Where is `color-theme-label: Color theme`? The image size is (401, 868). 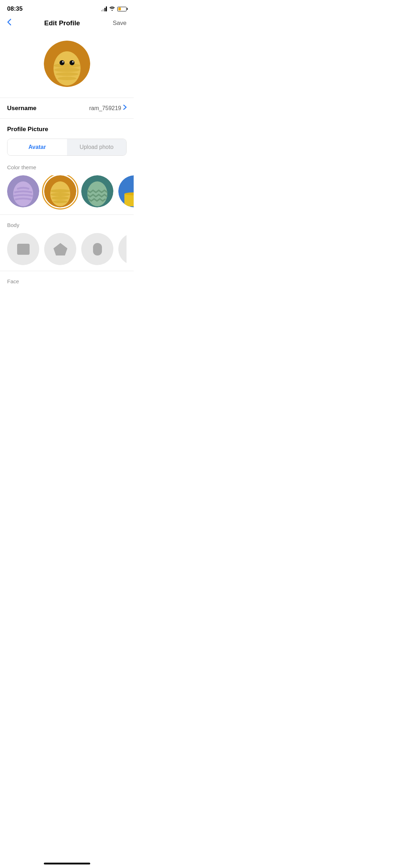 color-theme-label: Color theme is located at coordinates (67, 168).